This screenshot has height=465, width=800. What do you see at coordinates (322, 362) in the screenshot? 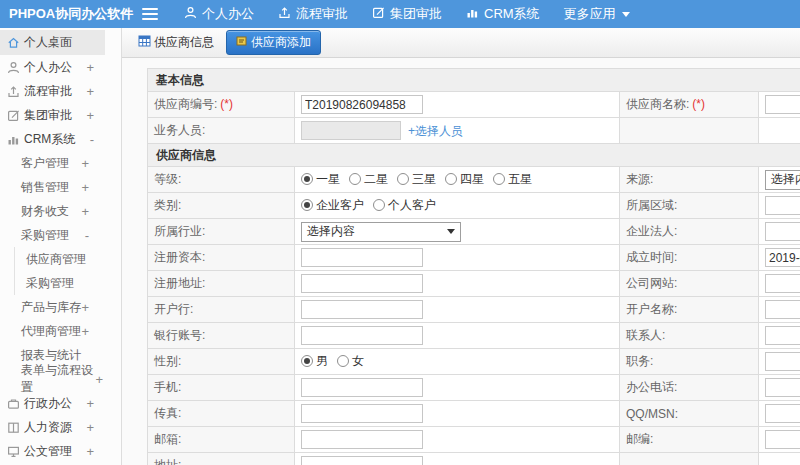
I see `radio-label: 男` at bounding box center [322, 362].